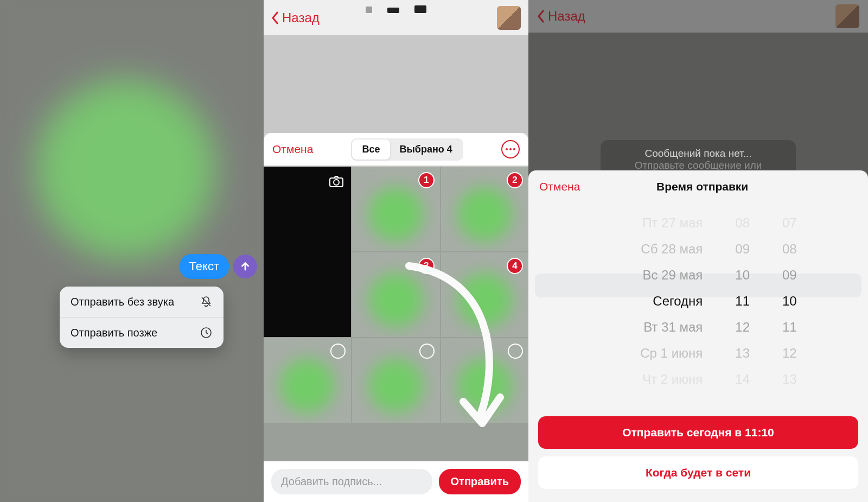  Describe the element at coordinates (396, 17) in the screenshot. I see `chat-nav-bar: Назад` at that location.